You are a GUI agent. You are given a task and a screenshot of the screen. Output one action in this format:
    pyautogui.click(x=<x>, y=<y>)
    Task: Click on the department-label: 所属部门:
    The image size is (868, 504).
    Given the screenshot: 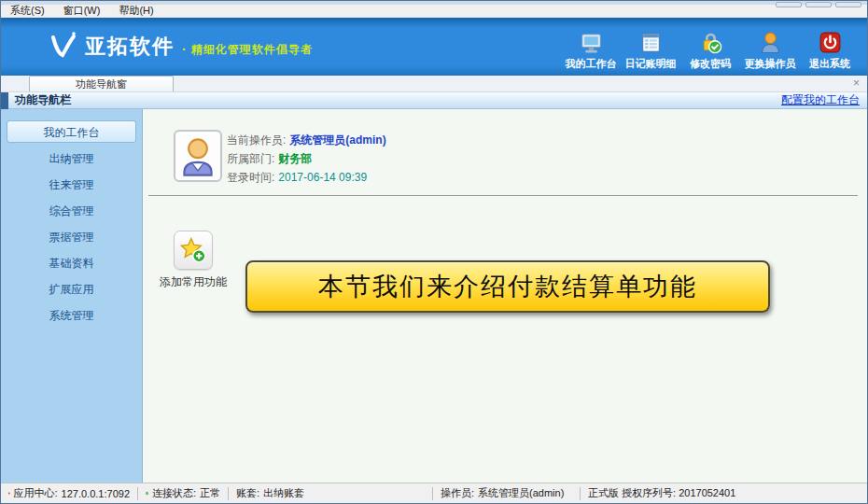 What is the action you would take?
    pyautogui.click(x=250, y=159)
    